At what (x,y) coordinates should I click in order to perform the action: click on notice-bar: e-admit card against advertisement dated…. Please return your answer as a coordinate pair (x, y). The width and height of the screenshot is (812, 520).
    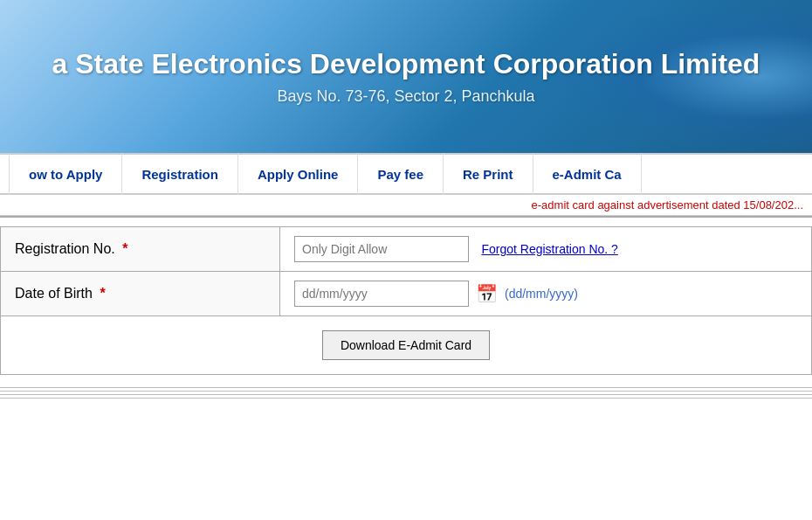
    Looking at the image, I should click on (406, 205).